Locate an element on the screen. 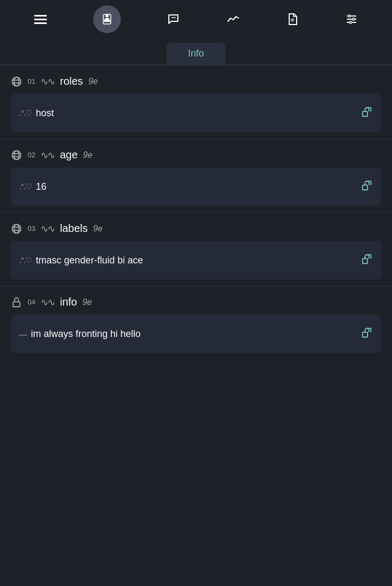 Image resolution: width=392 pixels, height=586 pixels. labels-card: .°.♡ tmasc gender-fluid bi ace is located at coordinates (196, 260).